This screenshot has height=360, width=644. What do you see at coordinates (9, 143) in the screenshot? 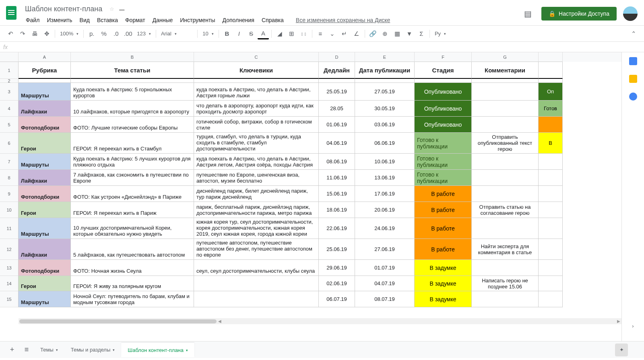
I see `row-header-6: 6` at bounding box center [9, 143].